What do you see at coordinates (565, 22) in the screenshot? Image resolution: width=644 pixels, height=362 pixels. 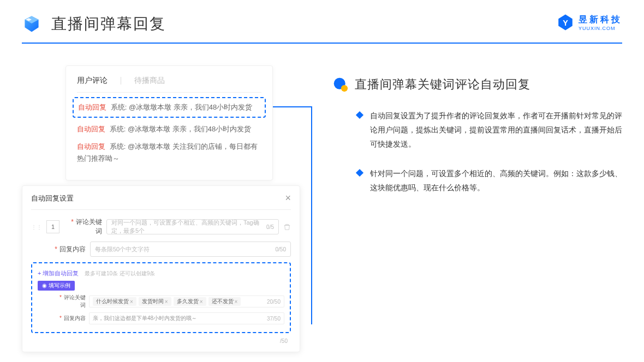 I see `brand-icon: Y` at bounding box center [565, 22].